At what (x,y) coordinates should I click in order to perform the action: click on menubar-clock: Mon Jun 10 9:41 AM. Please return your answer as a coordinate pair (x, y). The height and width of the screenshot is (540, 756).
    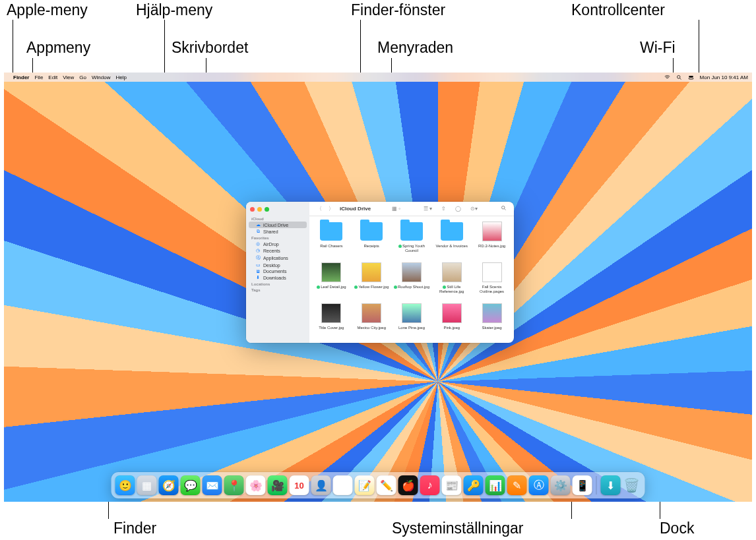
    Looking at the image, I should click on (724, 78).